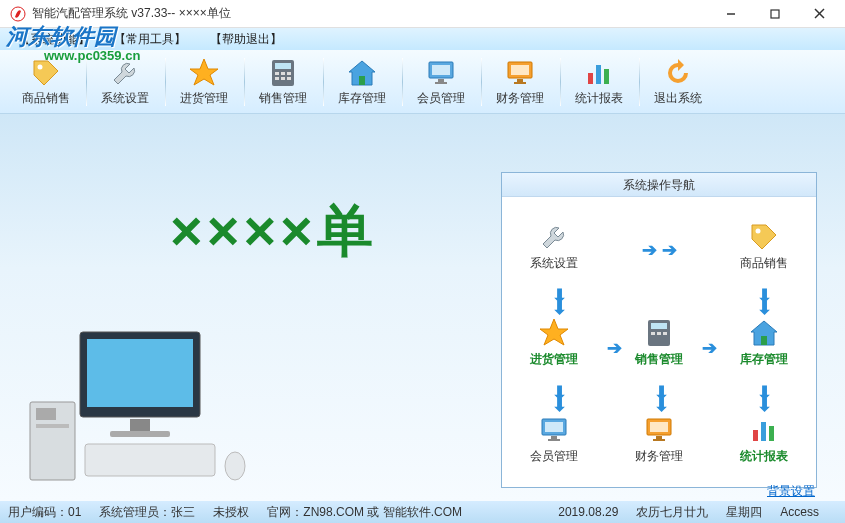 The image size is (845, 523). Describe the element at coordinates (764, 438) in the screenshot. I see `nav-stats: 统计报表` at that location.